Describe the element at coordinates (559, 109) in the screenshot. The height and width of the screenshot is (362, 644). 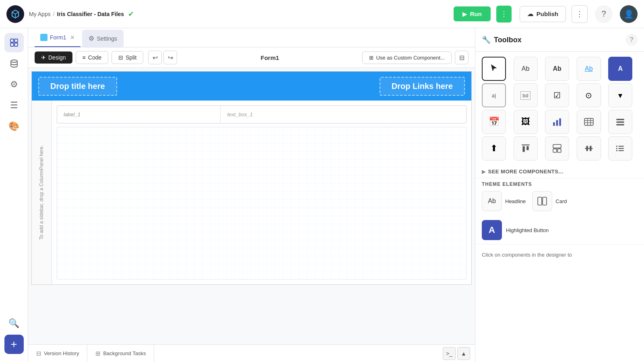
I see `toolbox-grid: Ab Ab Ab A a| bd ☑ ⊙ ▾ 📅 🖼` at that location.